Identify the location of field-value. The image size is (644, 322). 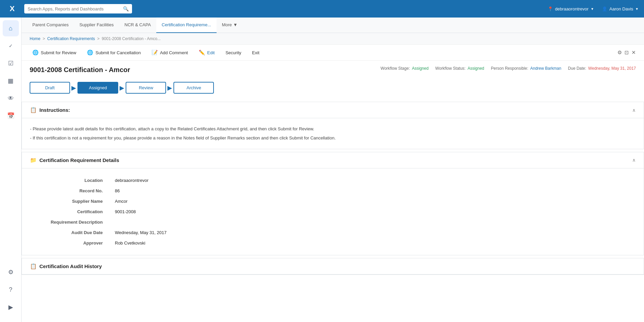
(373, 222).